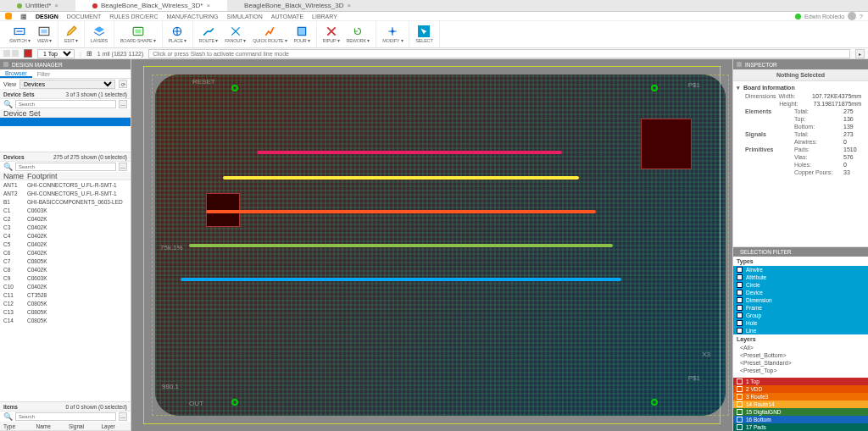 The width and height of the screenshot is (868, 431). I want to click on devices-col-footprint: Footprint, so click(77, 176).